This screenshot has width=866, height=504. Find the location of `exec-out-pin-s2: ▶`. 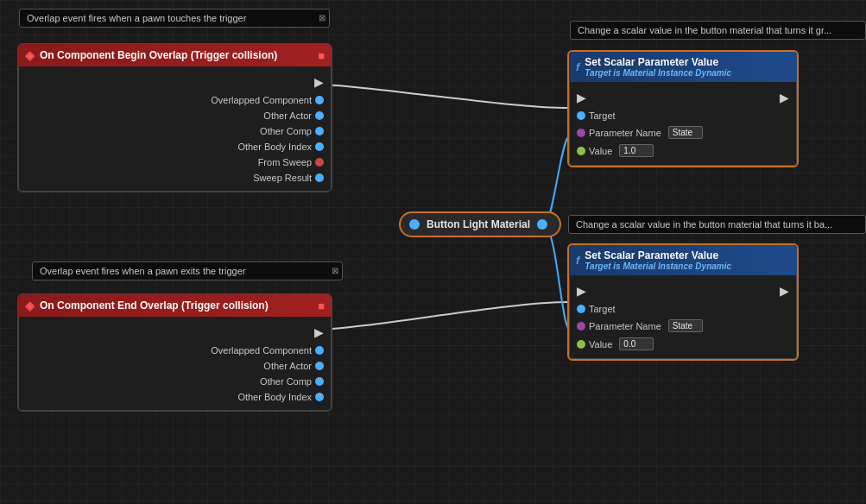

exec-out-pin-s2: ▶ is located at coordinates (784, 291).